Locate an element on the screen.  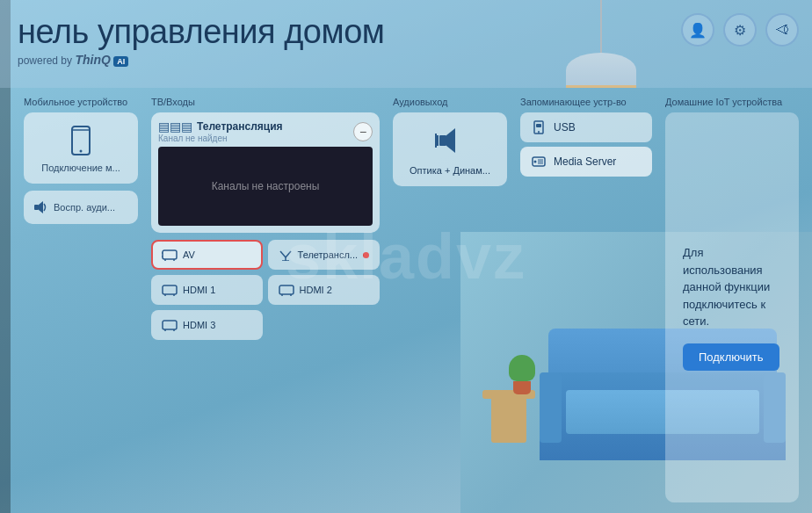
tv-preview-info: ▤▤▤ Телетрансляция Канал не найден is located at coordinates (221, 132).